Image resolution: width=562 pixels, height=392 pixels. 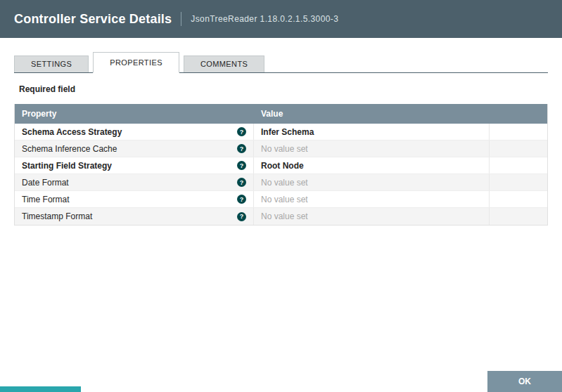 I want to click on tab-bar: SETTINGSPROPERTIESCOMMENTS, so click(x=281, y=63).